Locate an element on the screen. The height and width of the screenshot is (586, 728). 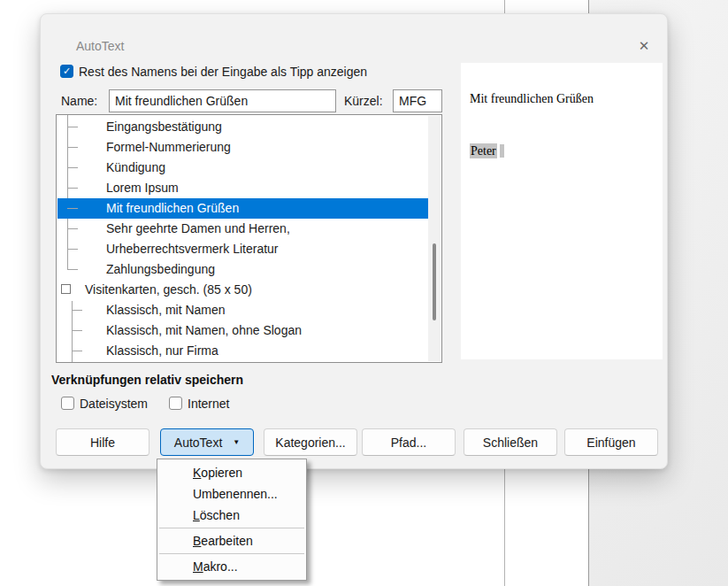
internet-checkbox-label: Internet is located at coordinates (209, 404).